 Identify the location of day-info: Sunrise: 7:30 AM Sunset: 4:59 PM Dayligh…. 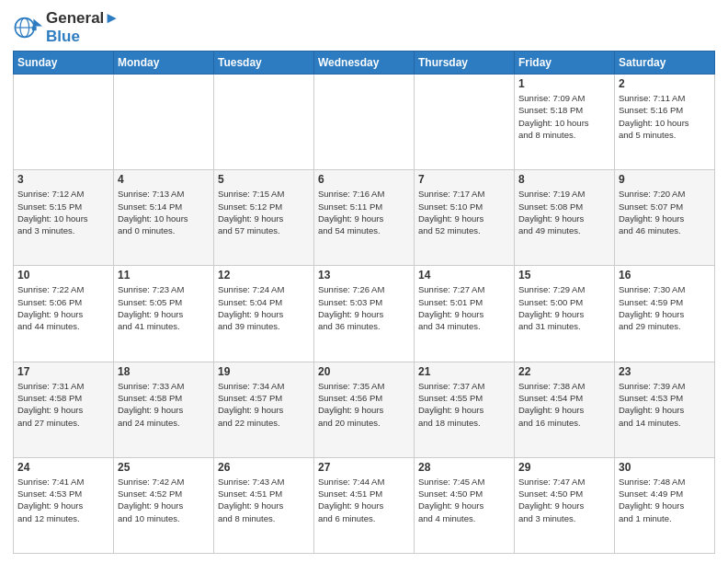
(665, 307).